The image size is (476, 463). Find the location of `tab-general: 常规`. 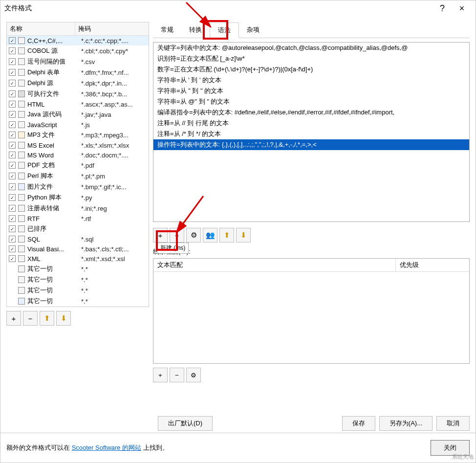

tab-general: 常规 is located at coordinates (167, 30).